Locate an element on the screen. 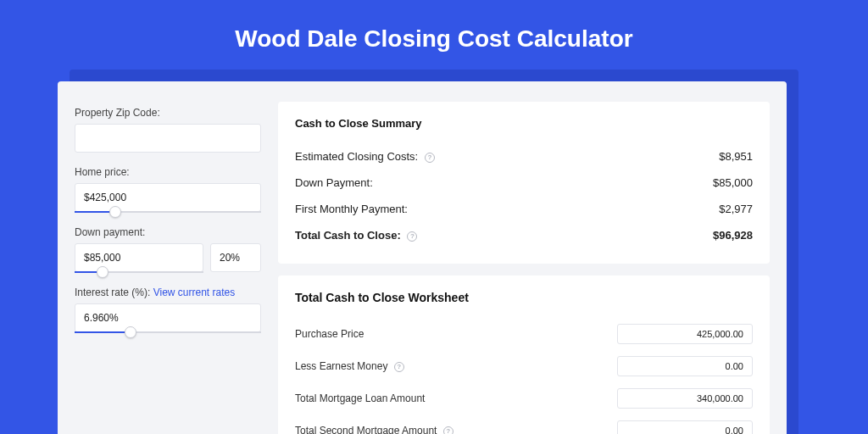 This screenshot has width=868, height=434. field-down-payment: Down payment: is located at coordinates (168, 249).